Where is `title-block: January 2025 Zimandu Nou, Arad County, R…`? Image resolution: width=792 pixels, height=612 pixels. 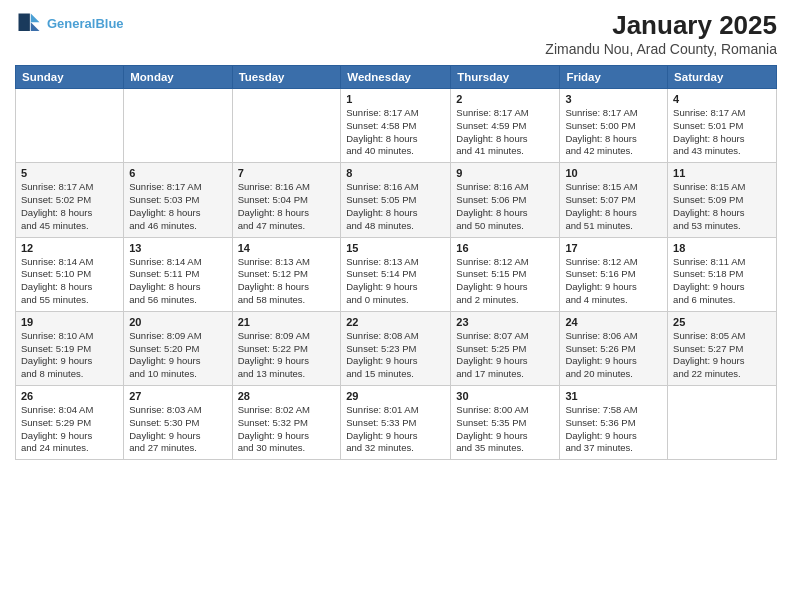 title-block: January 2025 Zimandu Nou, Arad County, R… is located at coordinates (661, 34).